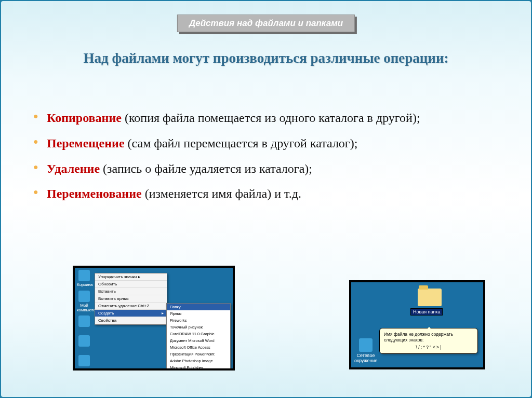  What do you see at coordinates (266, 58) in the screenshot?
I see `slide-title: Над файлами могут производиться различны…` at bounding box center [266, 58].